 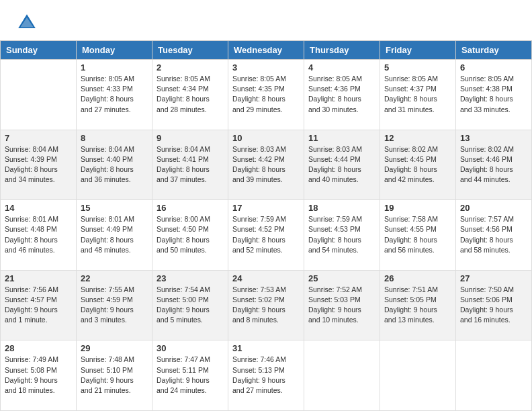 I want to click on day-number: 3, so click(x=266, y=67).